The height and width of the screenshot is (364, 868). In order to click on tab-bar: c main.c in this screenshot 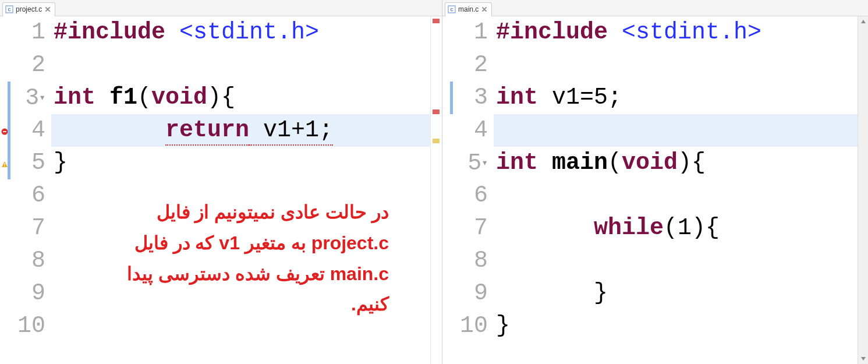, I will do `click(656, 8)`.